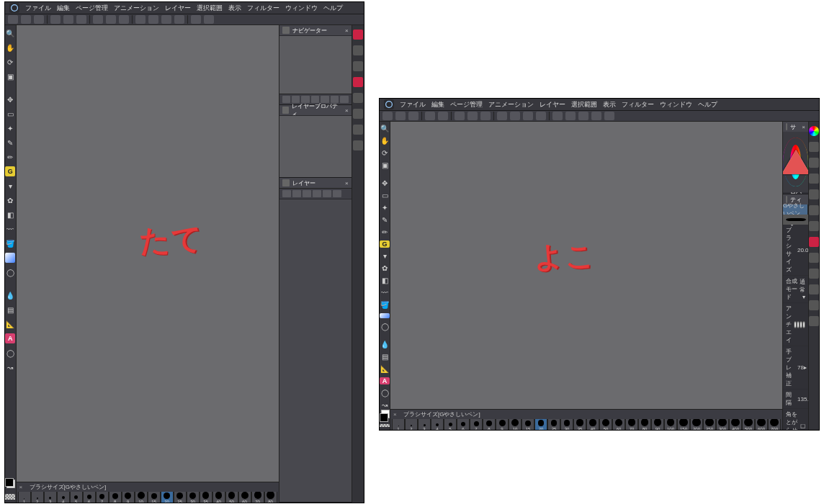 Image resolution: width=837 pixels, height=504 pixels. Describe the element at coordinates (92, 9) in the screenshot. I see `menu-item: ページ管理` at that location.